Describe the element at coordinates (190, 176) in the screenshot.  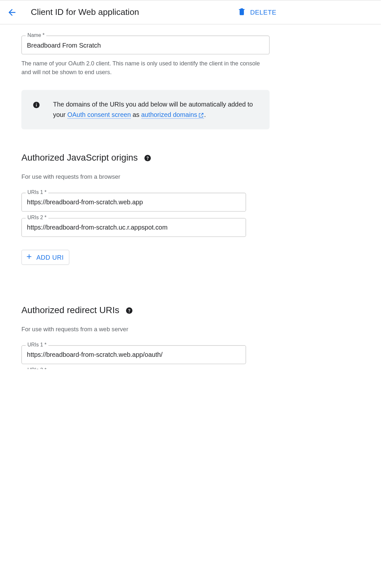
I see `js-origins-subtitle: For use with requests from a browser` at that location.